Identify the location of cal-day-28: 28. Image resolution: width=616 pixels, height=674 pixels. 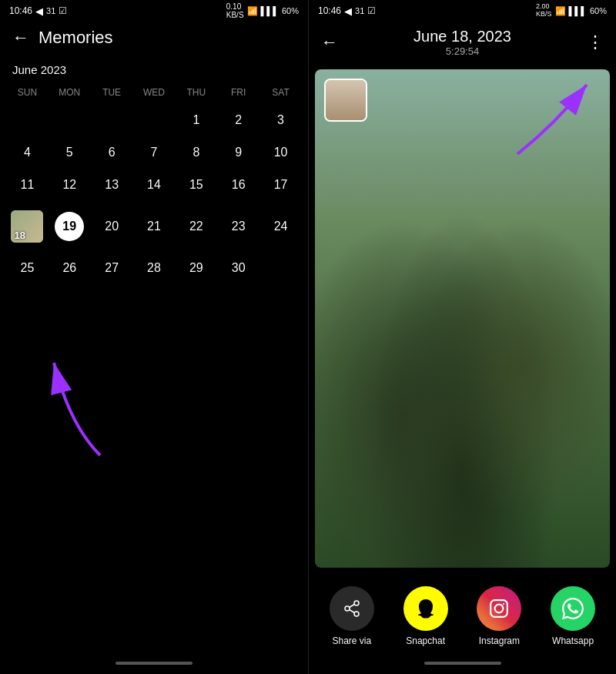
(154, 268).